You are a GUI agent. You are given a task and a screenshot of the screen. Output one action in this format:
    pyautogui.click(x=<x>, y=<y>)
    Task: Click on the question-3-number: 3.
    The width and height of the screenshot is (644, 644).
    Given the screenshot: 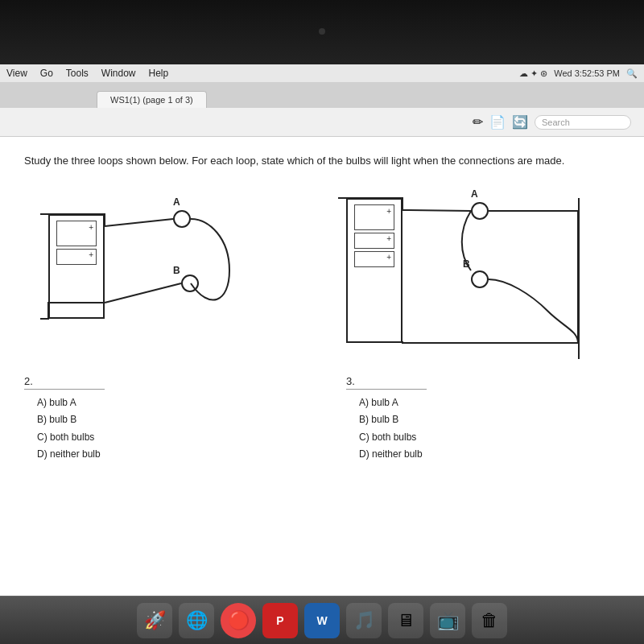 What is the action you would take?
    pyautogui.click(x=386, y=382)
    